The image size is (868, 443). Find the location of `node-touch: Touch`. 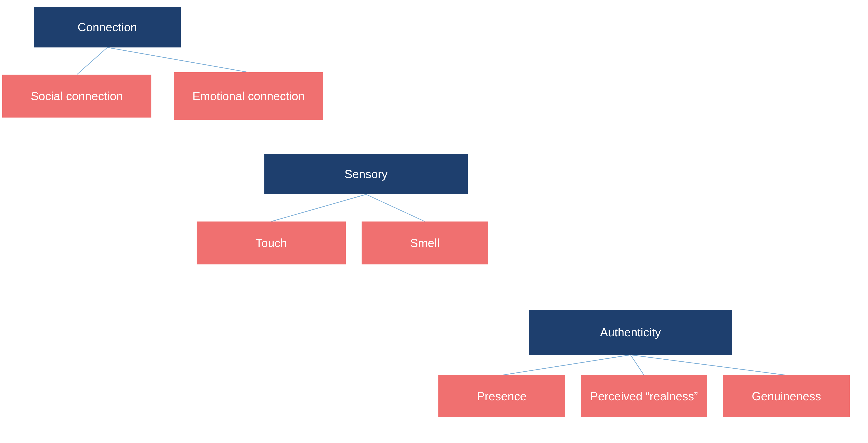

node-touch: Touch is located at coordinates (271, 243).